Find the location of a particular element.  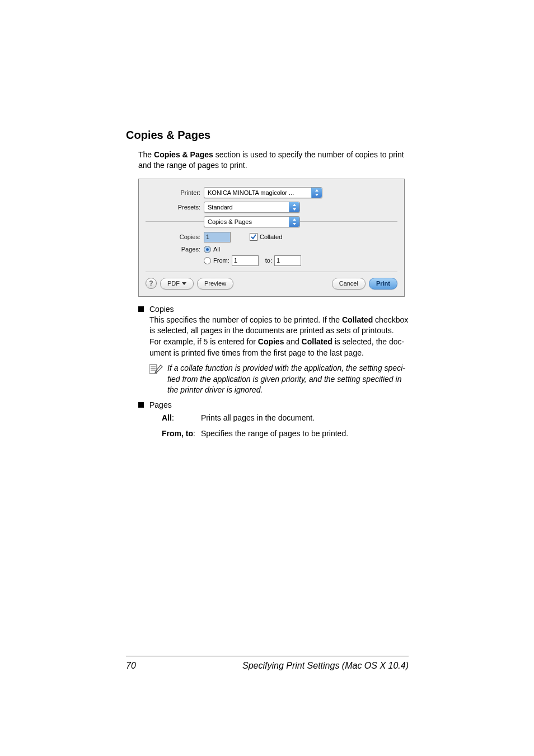

text-bold: All is located at coordinates (167, 418).